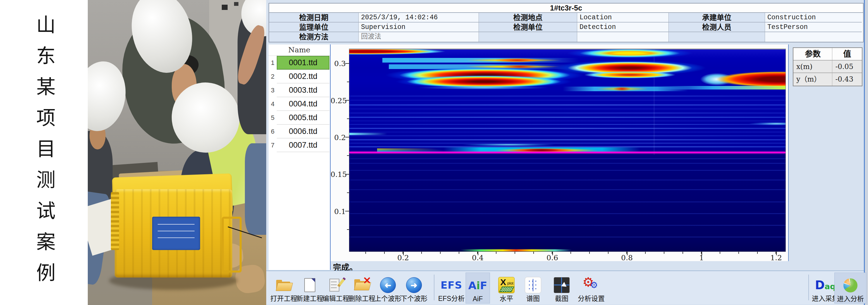  What do you see at coordinates (299, 90) in the screenshot?
I see `file-row: 3 0003.ttd` at bounding box center [299, 90].